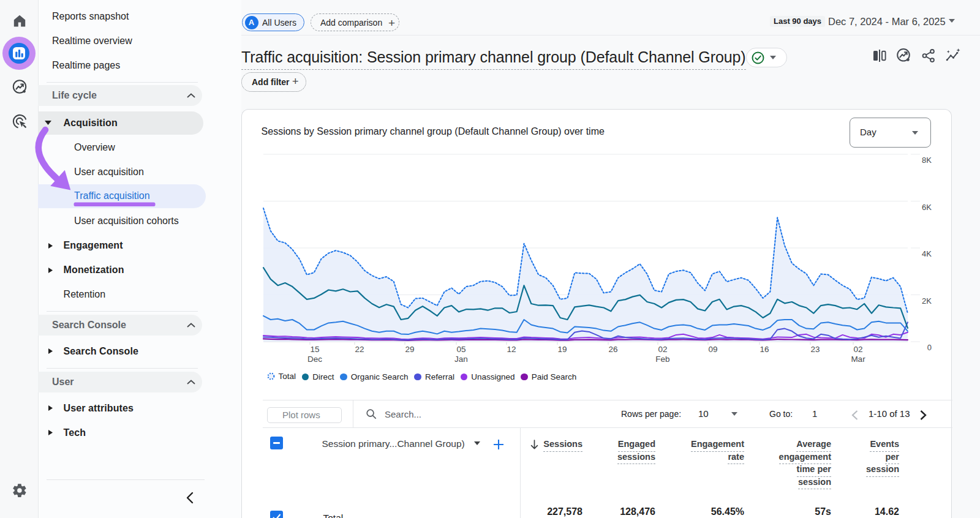  What do you see at coordinates (612, 349) in the screenshot?
I see `svg-text: 26` at bounding box center [612, 349].